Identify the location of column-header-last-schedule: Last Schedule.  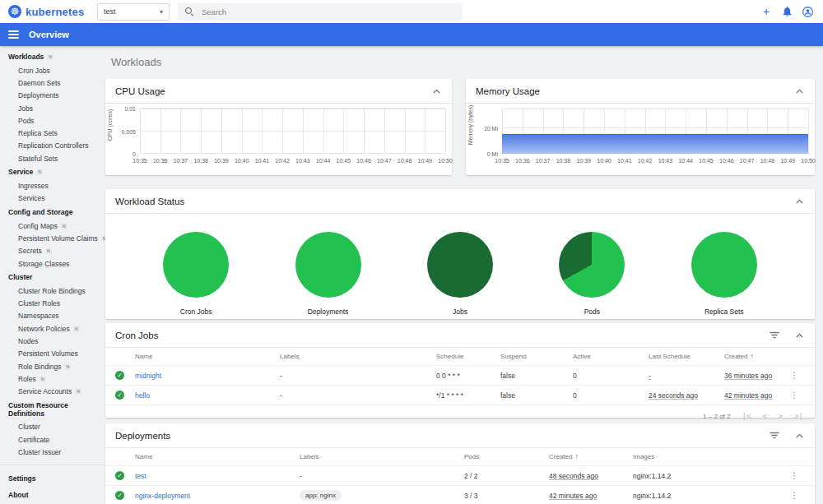
(686, 357).